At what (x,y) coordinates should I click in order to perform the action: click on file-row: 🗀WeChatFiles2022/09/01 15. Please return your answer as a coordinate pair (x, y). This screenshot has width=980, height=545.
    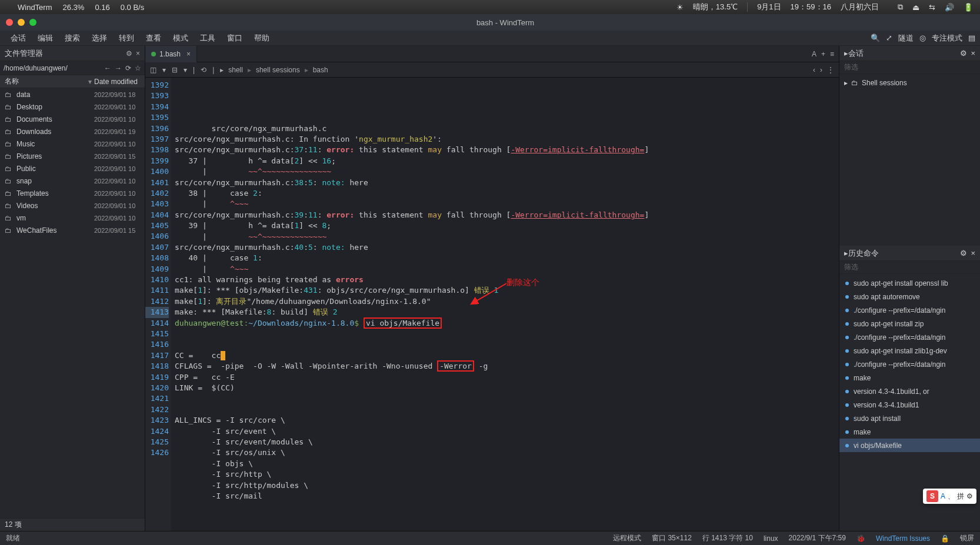
    Looking at the image, I should click on (72, 230).